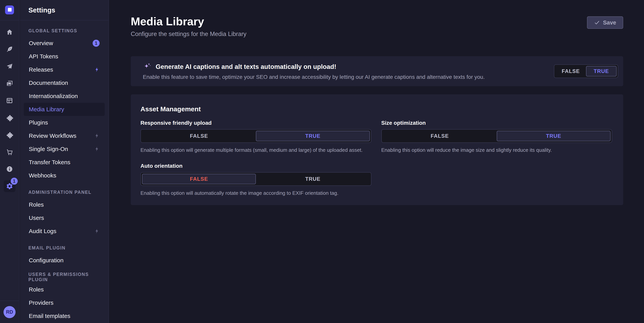  Describe the element at coordinates (64, 298) in the screenshot. I see `section-users-permissions-plugin: USERS & PERMISSIONS PLUGIN Roles Provide…` at that location.